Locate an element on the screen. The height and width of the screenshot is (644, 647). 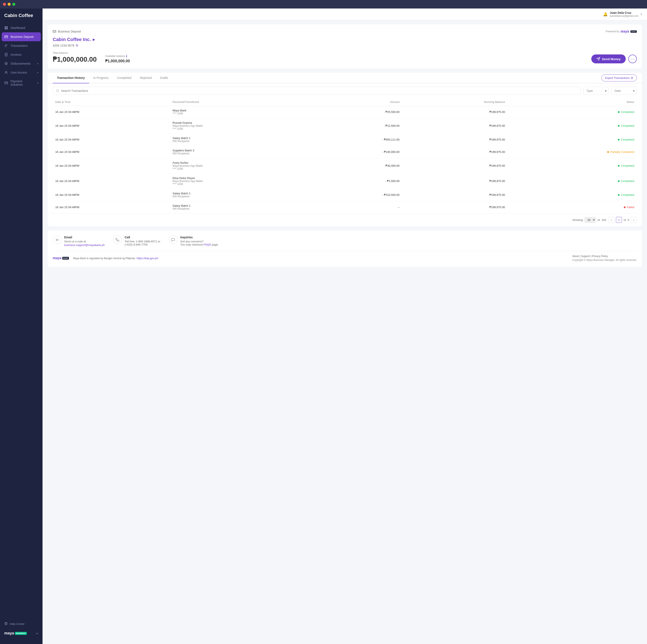
footer-maya-text: maya is located at coordinates (57, 258).